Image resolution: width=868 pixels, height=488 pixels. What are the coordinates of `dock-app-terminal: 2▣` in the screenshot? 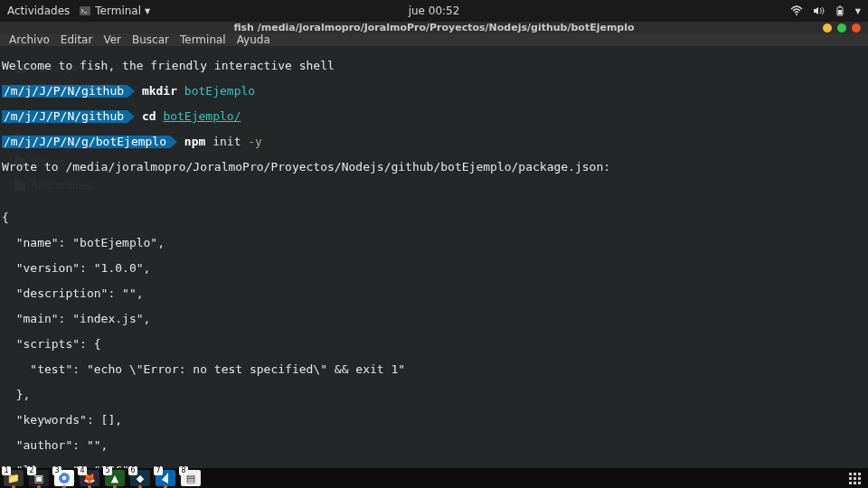 It's located at (39, 478).